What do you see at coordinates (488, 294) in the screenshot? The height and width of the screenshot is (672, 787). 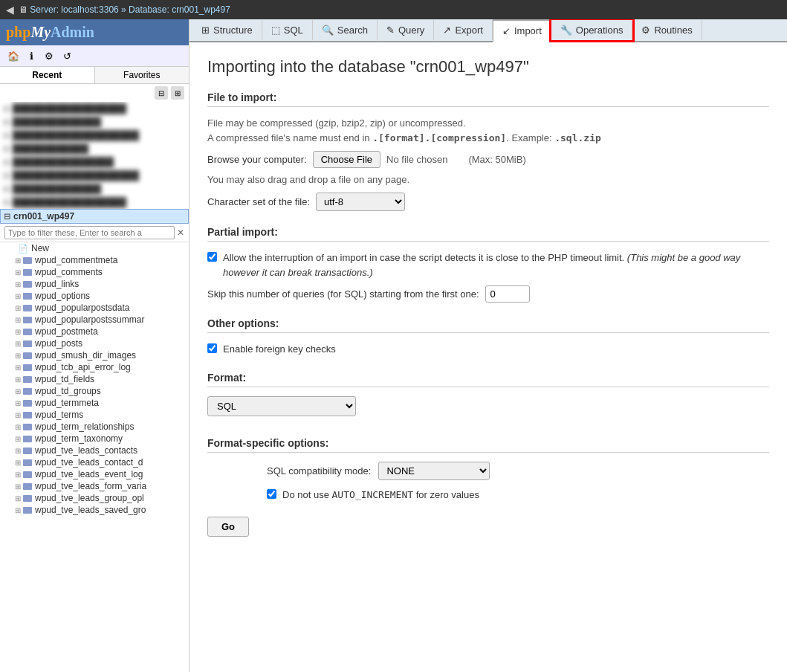 I see `skip-queries-row: Skip this number of queries (for SQL) st…` at bounding box center [488, 294].